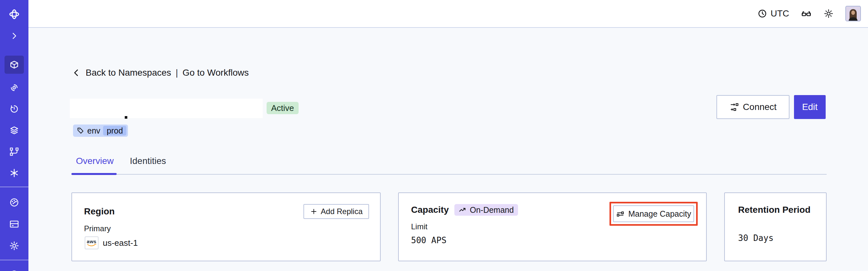 Image resolution: width=868 pixels, height=271 pixels. Describe the element at coordinates (14, 152) in the screenshot. I see `branch-icon` at that location.